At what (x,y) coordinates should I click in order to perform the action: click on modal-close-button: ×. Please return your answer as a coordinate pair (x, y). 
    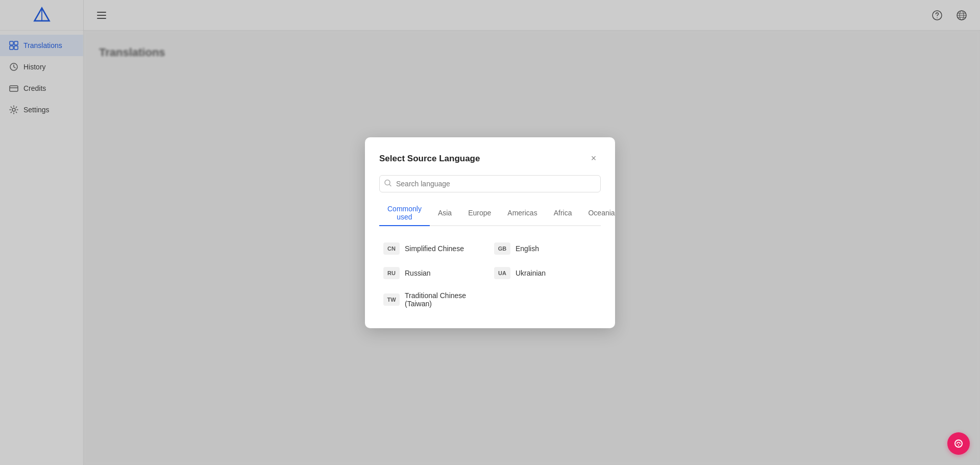
    Looking at the image, I should click on (594, 159).